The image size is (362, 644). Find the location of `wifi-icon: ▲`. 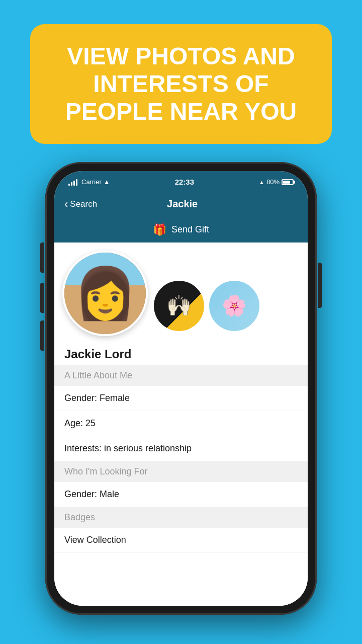

wifi-icon: ▲ is located at coordinates (107, 182).